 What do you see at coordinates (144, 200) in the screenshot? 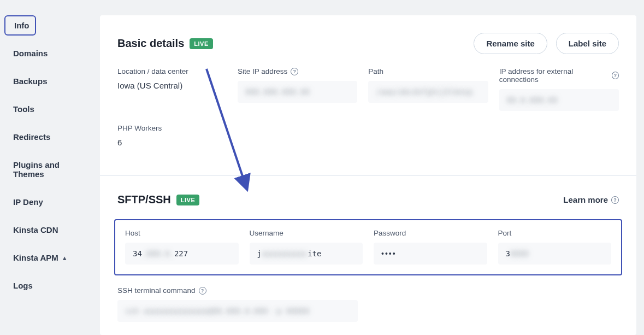
I see `sftp-ssh-title: SFTP/SSH` at bounding box center [144, 200].